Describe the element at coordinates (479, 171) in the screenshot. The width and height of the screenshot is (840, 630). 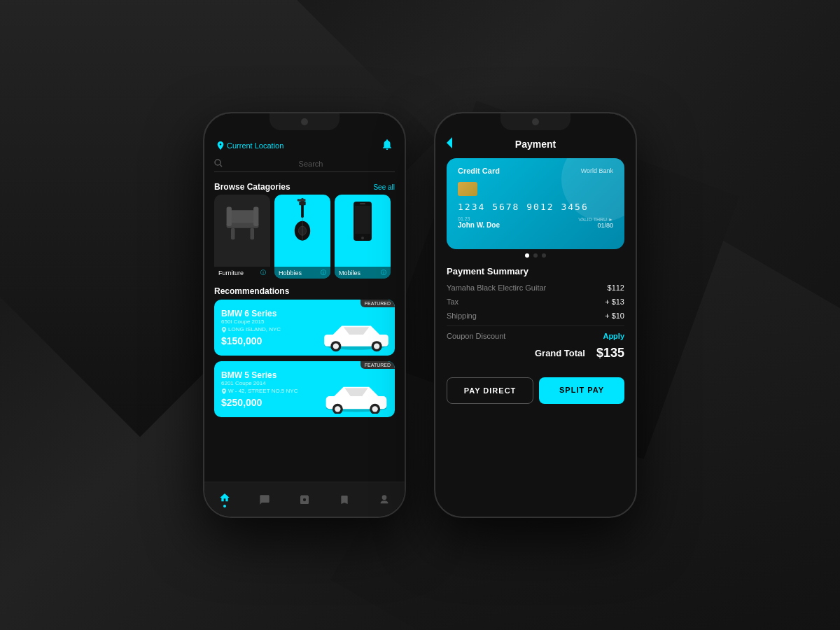
I see `cc-type: Credit Card` at that location.